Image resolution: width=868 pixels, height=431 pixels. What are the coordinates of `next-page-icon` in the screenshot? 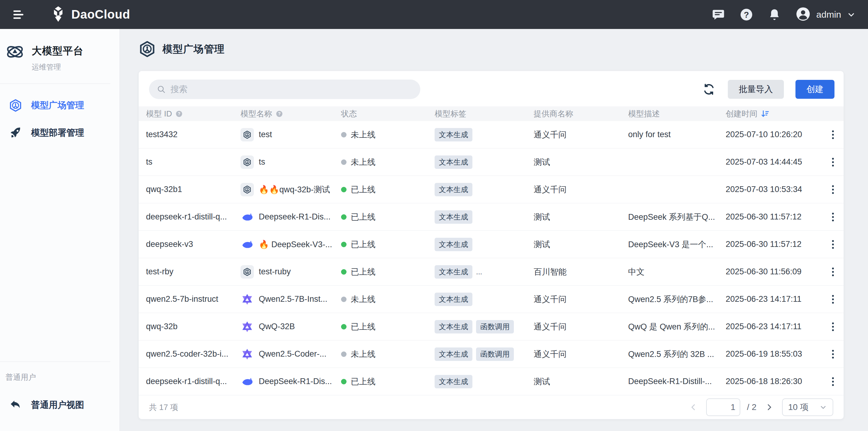 It's located at (769, 407).